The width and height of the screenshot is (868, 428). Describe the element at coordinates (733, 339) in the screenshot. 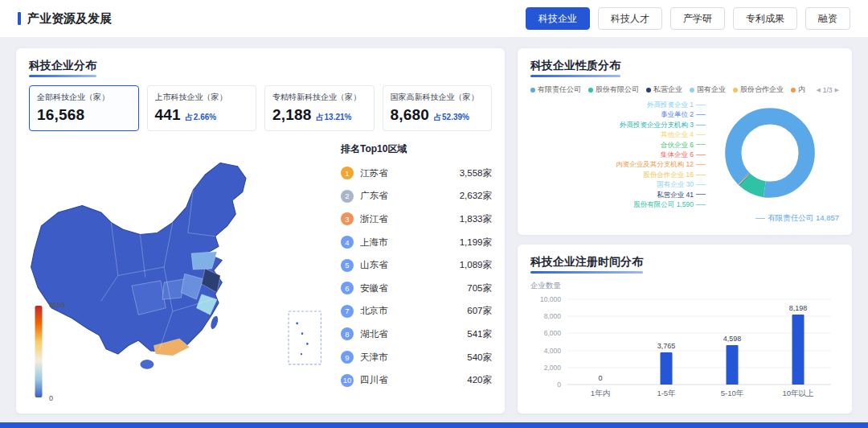

I see `bar-value-label: 4,598` at that location.